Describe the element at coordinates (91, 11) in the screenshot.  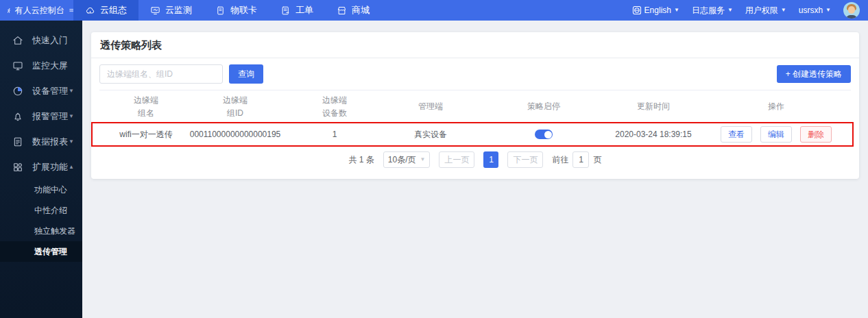
I see `cloud-icon` at that location.